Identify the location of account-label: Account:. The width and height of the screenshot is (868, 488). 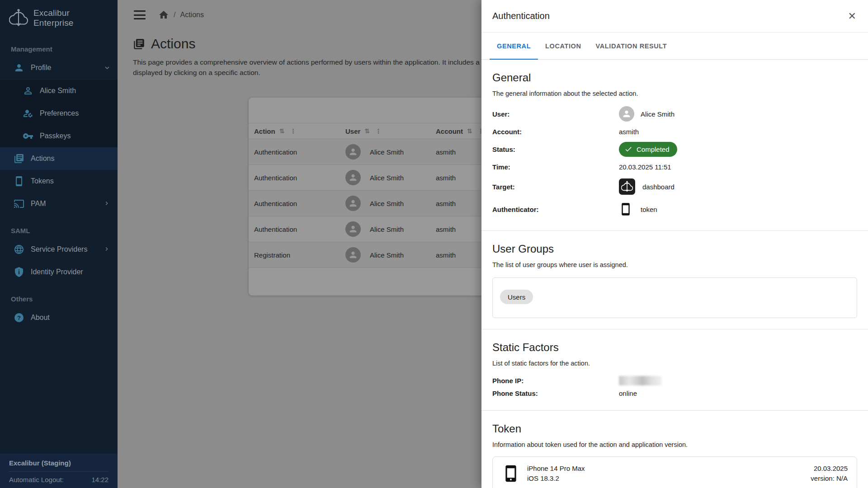
(556, 132).